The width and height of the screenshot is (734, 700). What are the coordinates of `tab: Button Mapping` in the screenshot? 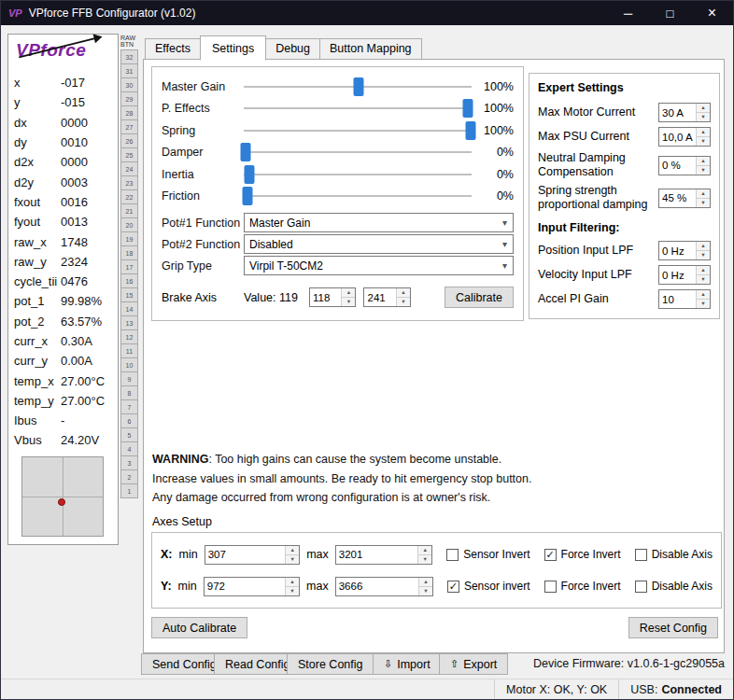 It's located at (371, 49).